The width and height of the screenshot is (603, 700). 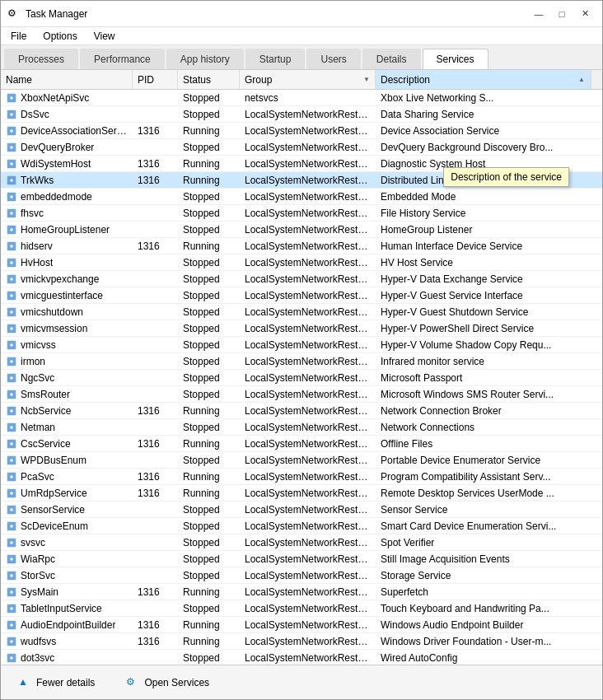 I want to click on tab-details: Details, so click(x=392, y=59).